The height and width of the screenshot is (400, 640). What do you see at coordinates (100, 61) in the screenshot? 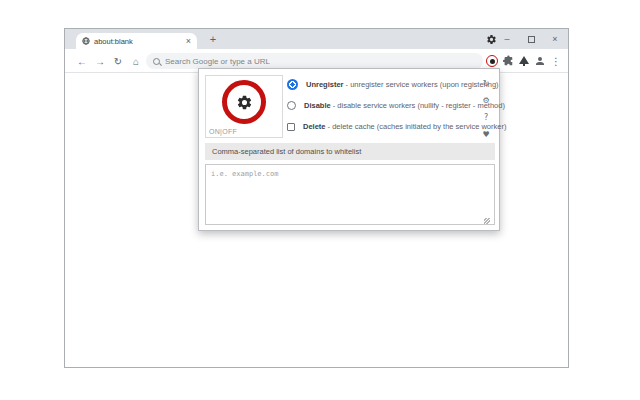
I see `forward-icon: →` at bounding box center [100, 61].